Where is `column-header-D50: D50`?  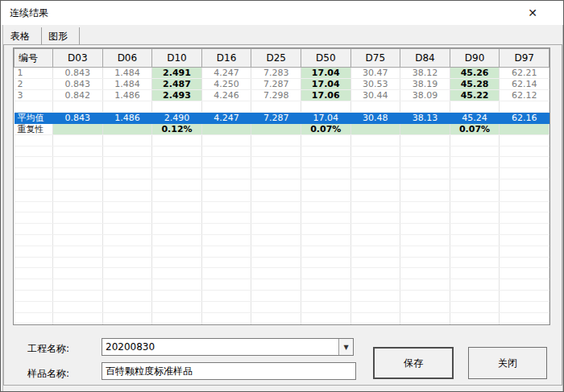
column-header-D50: D50 is located at coordinates (326, 58).